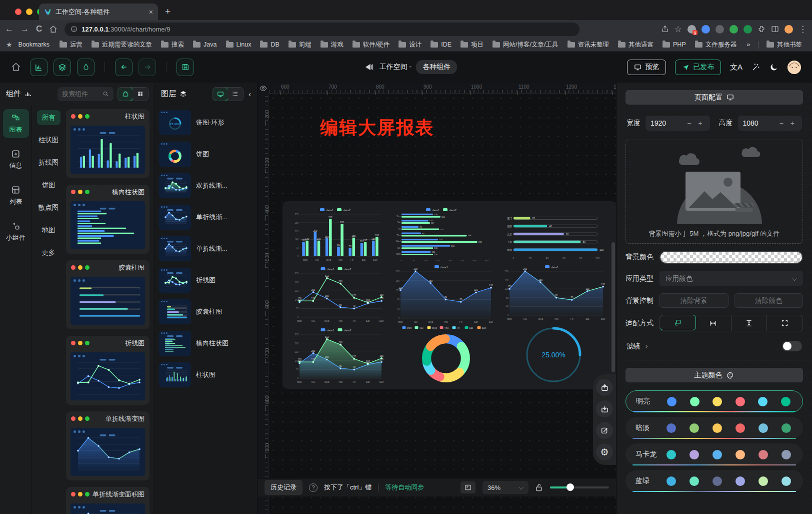 This screenshot has width=812, height=514. Describe the element at coordinates (71, 45) in the screenshot. I see `bookmark-folder: 运营` at that location.